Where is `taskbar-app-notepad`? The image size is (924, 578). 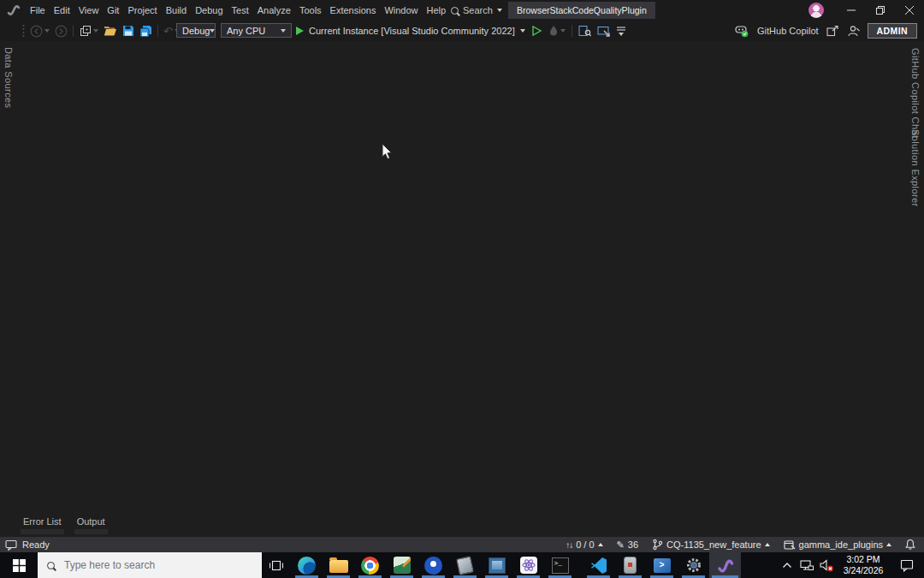
taskbar-app-notepad is located at coordinates (465, 565).